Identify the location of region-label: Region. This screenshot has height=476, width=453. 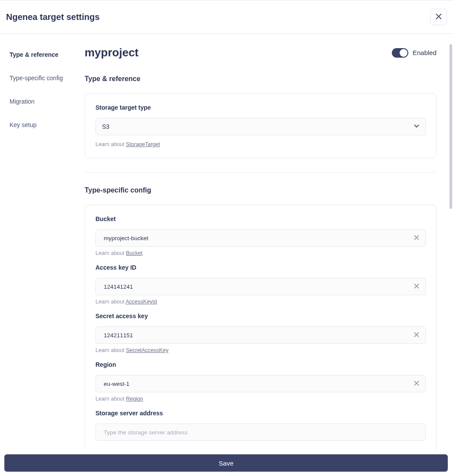
(260, 365).